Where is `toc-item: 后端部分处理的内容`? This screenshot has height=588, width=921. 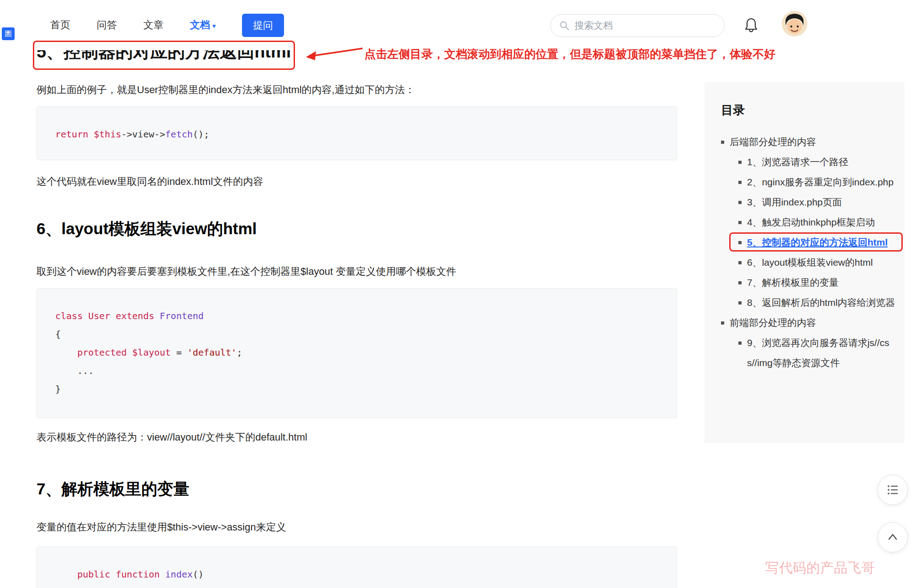
toc-item: 后端部分处理的内容 is located at coordinates (805, 142).